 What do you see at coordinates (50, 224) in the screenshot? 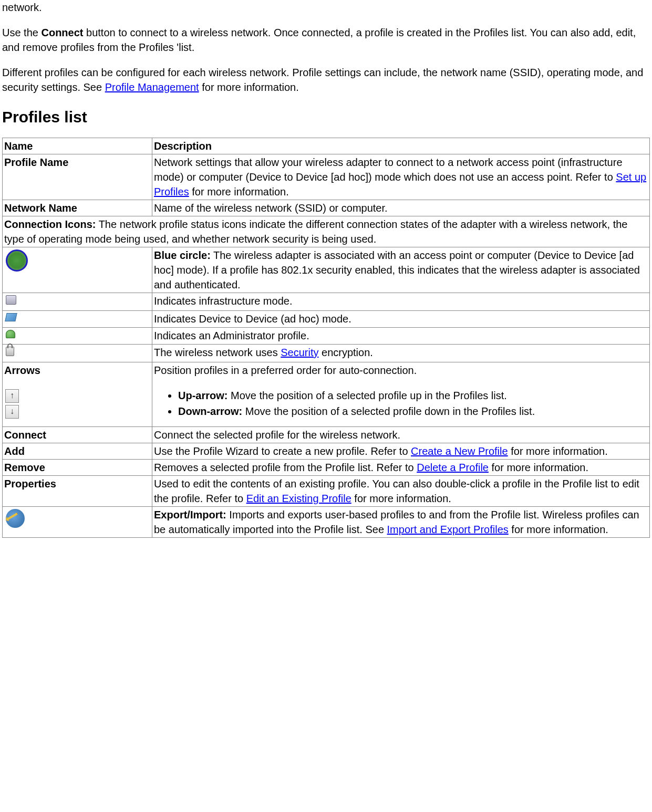
I see `connection-icons-bold: Connection Icons:` at bounding box center [50, 224].